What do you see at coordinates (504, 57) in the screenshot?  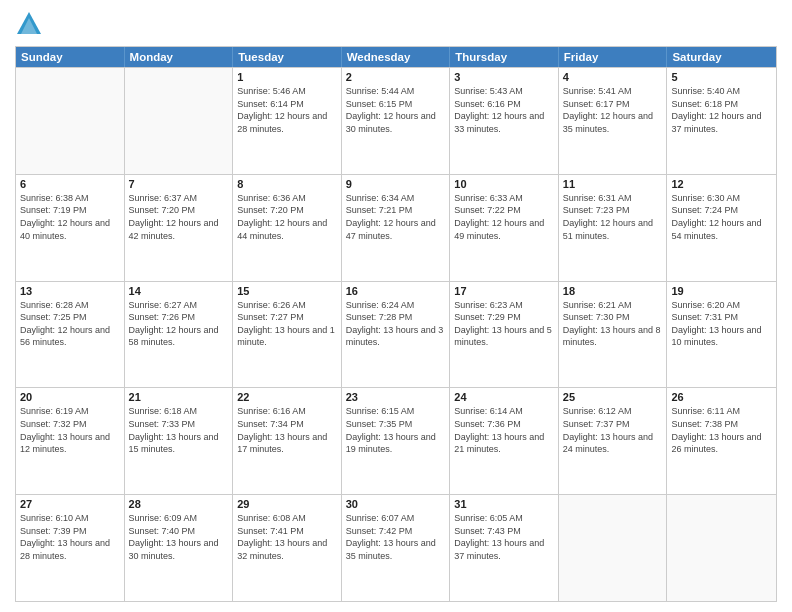 I see `calendar-header-cell: Thursday` at bounding box center [504, 57].